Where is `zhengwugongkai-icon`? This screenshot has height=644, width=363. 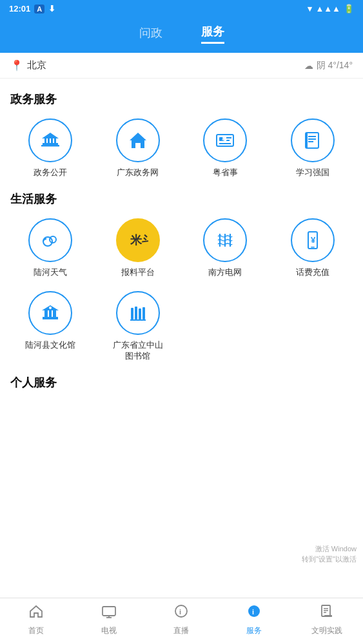 zhengwugongkai-icon is located at coordinates (50, 140).